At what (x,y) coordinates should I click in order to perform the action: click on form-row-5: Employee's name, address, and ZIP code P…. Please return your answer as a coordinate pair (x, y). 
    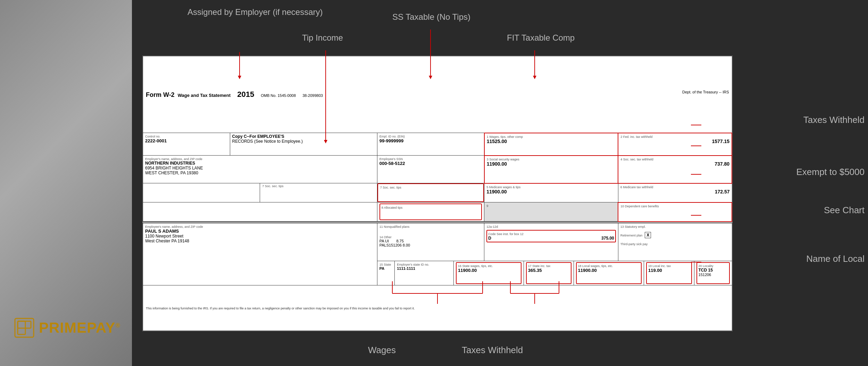
    Looking at the image, I should click on (437, 242).